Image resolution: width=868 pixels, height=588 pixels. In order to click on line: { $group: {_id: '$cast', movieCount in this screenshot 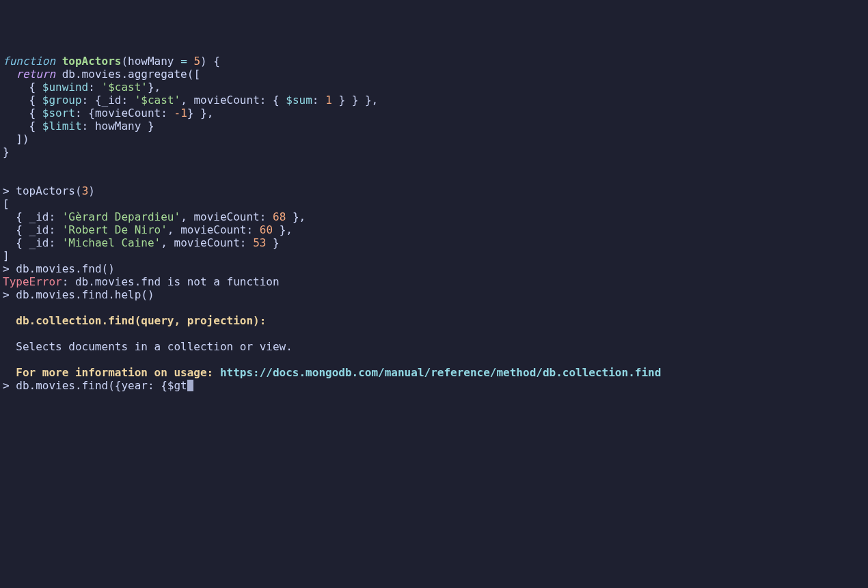, I will do `click(190, 100)`.